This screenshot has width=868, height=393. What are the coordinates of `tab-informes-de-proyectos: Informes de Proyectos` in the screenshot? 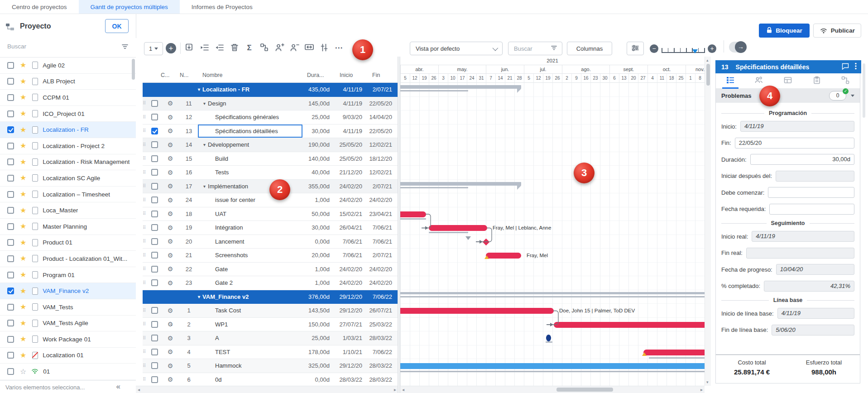 It's located at (222, 7).